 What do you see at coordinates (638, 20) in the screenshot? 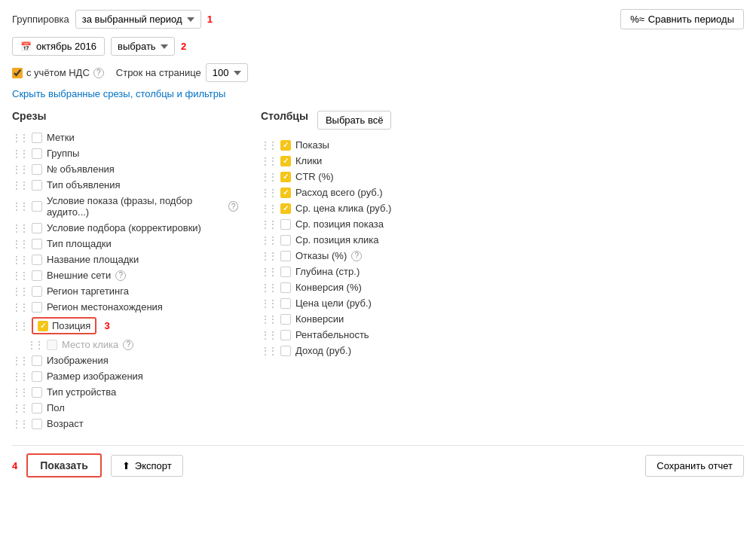
I see `compare-icon: %≈` at bounding box center [638, 20].